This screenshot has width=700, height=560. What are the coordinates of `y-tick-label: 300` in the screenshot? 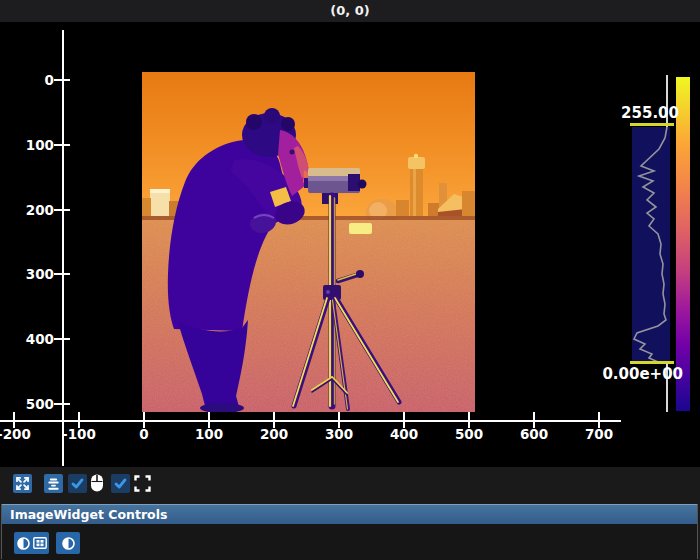 It's located at (27, 274).